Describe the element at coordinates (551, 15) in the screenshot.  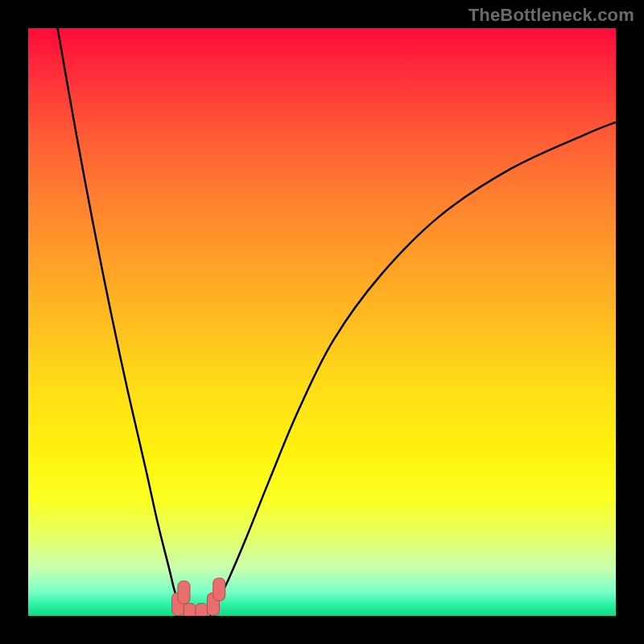
I see `watermark-text: TheBottleneck.com` at that location.